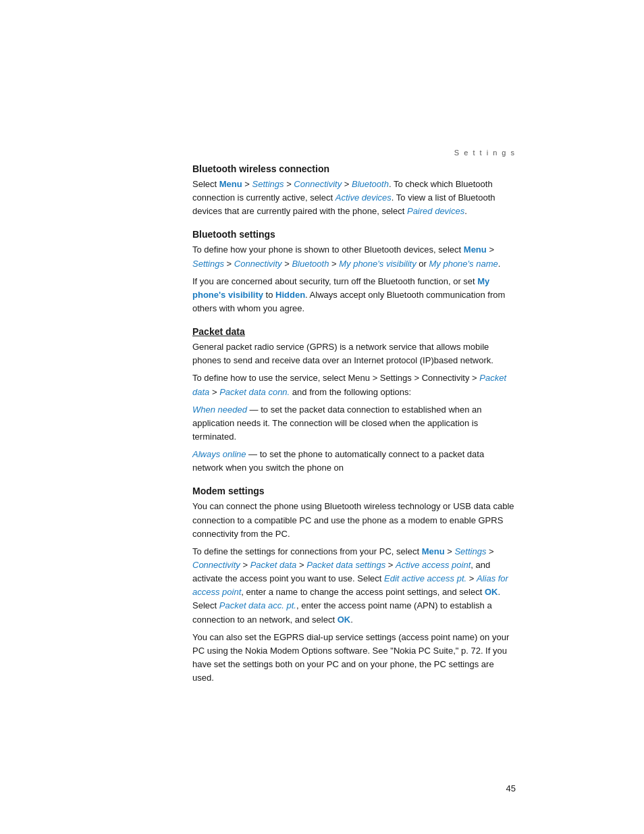  I want to click on link-connectivity-2: Connectivity, so click(258, 263).